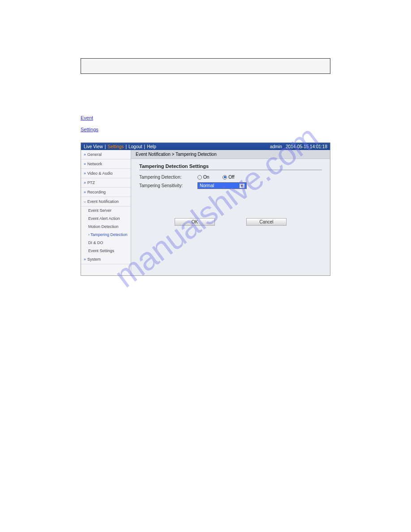 The width and height of the screenshot is (411, 532). What do you see at coordinates (206, 66) in the screenshot?
I see `blank-box` at bounding box center [206, 66].